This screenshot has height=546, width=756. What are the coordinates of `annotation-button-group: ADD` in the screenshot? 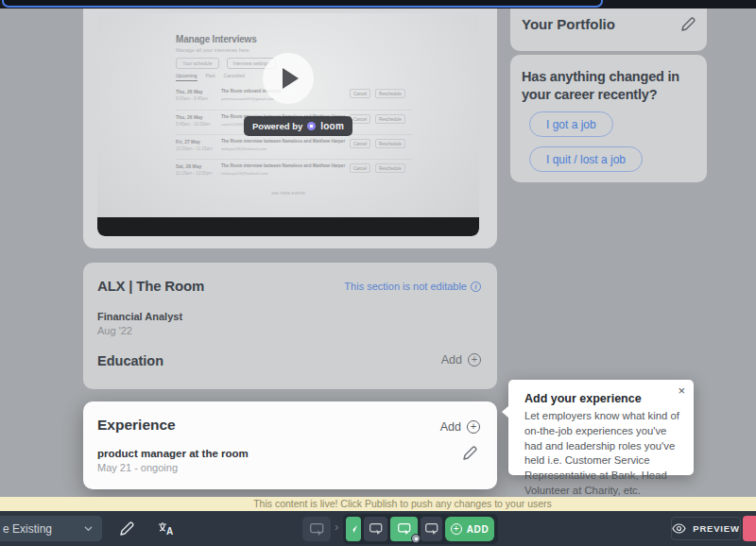 It's located at (421, 529).